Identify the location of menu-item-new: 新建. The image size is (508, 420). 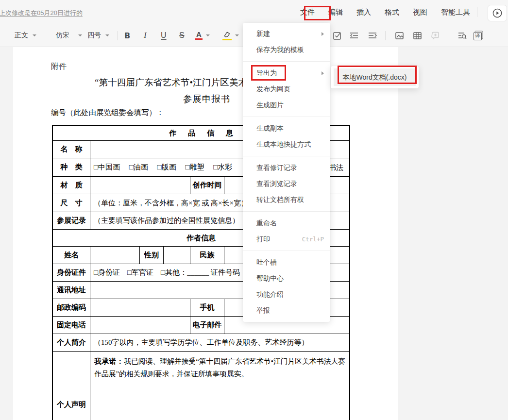
(287, 34).